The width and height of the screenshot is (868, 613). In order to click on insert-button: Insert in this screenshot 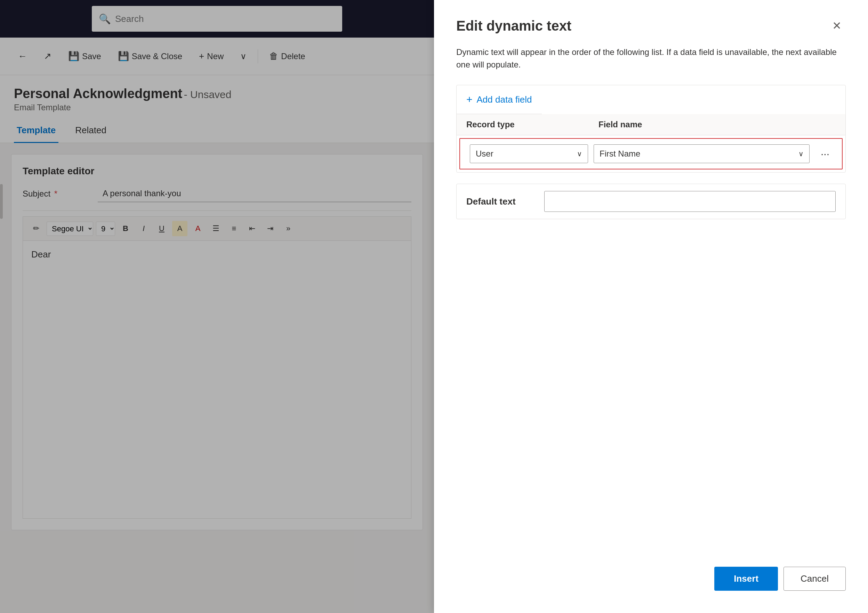, I will do `click(746, 579)`.